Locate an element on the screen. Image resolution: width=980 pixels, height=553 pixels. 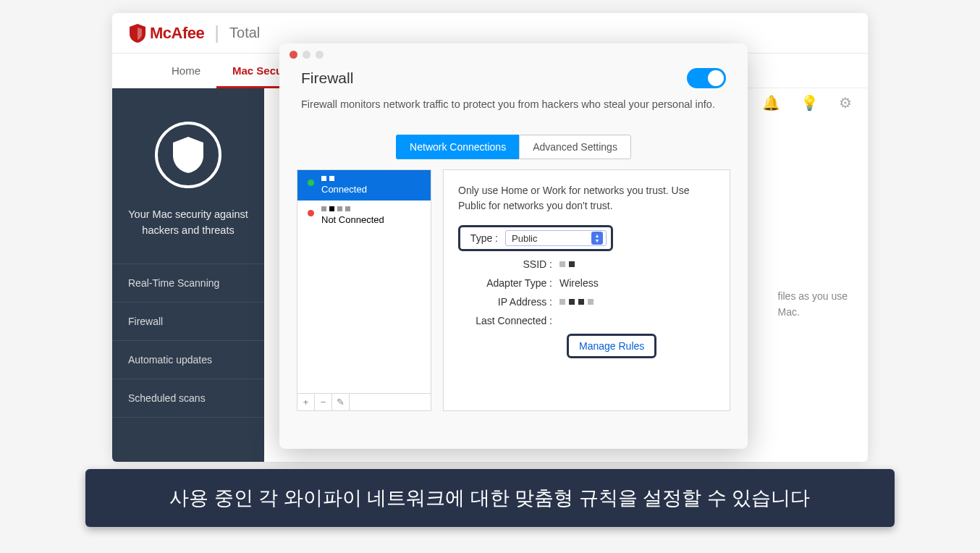
connection-item-not-connected: Not Connected is located at coordinates (364, 216).